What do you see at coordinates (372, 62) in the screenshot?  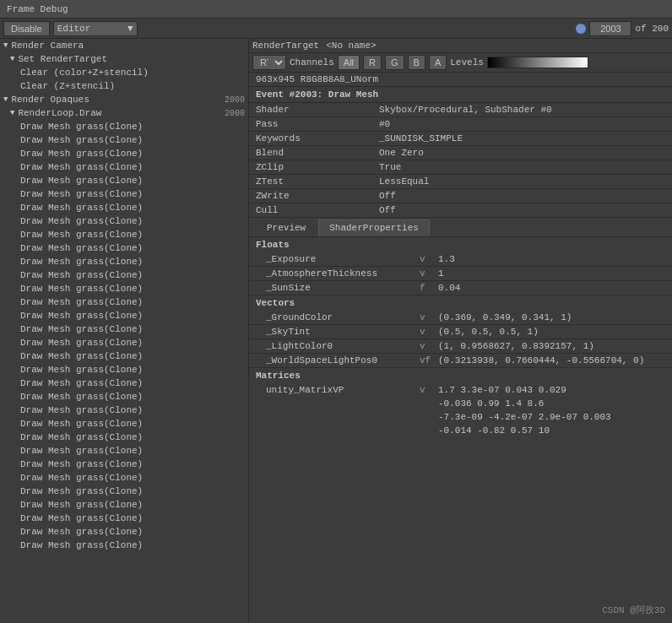 I see `channel-r-button: R` at bounding box center [372, 62].